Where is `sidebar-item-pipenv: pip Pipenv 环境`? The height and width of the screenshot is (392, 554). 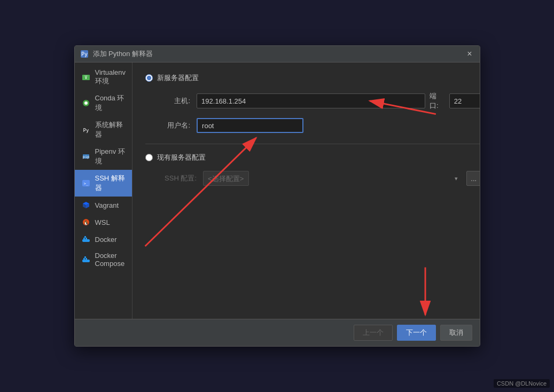 sidebar-item-pipenv: pip Pipenv 环境 is located at coordinates (104, 156).